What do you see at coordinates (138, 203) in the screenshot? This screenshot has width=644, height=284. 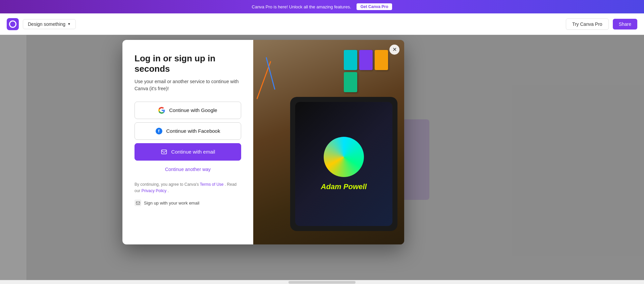 I see `work-email-icon` at bounding box center [138, 203].